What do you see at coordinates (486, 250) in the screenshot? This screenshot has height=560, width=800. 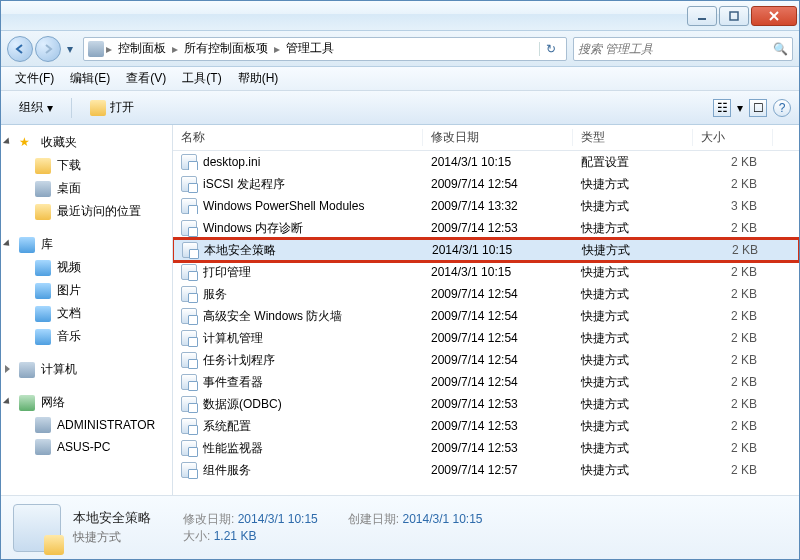 I see `file-row: 本地安全策略2014/3/1 10:15快捷方式2 KB` at bounding box center [486, 250].